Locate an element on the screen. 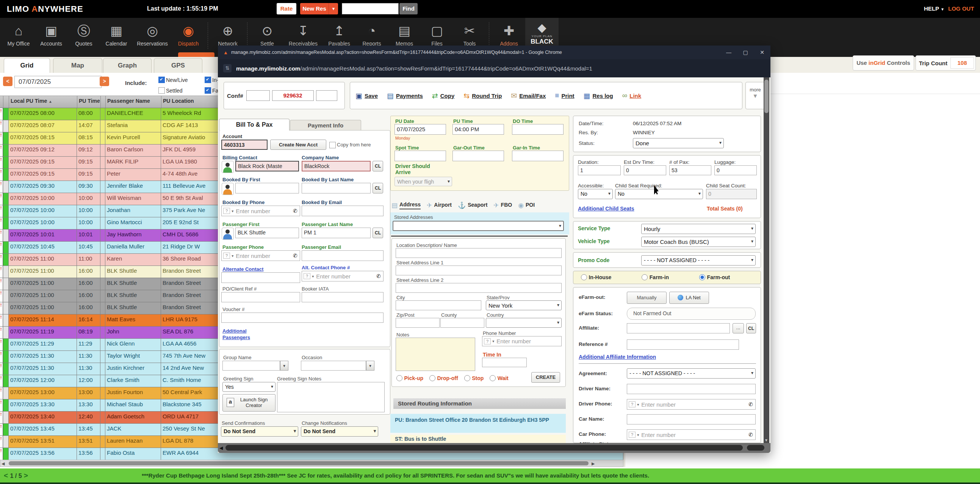 The width and height of the screenshot is (980, 484). tab-gps: GPS is located at coordinates (178, 65).